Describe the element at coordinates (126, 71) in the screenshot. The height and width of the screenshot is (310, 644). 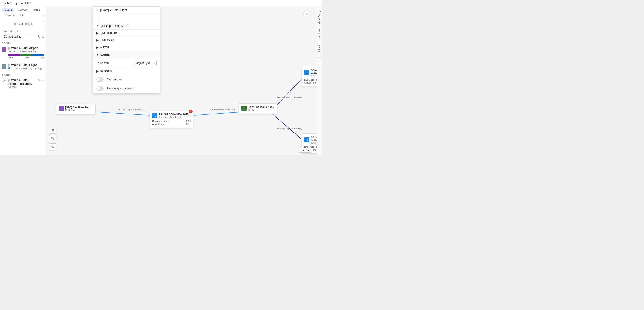
I see `badges-section: ▶ BADGES` at that location.